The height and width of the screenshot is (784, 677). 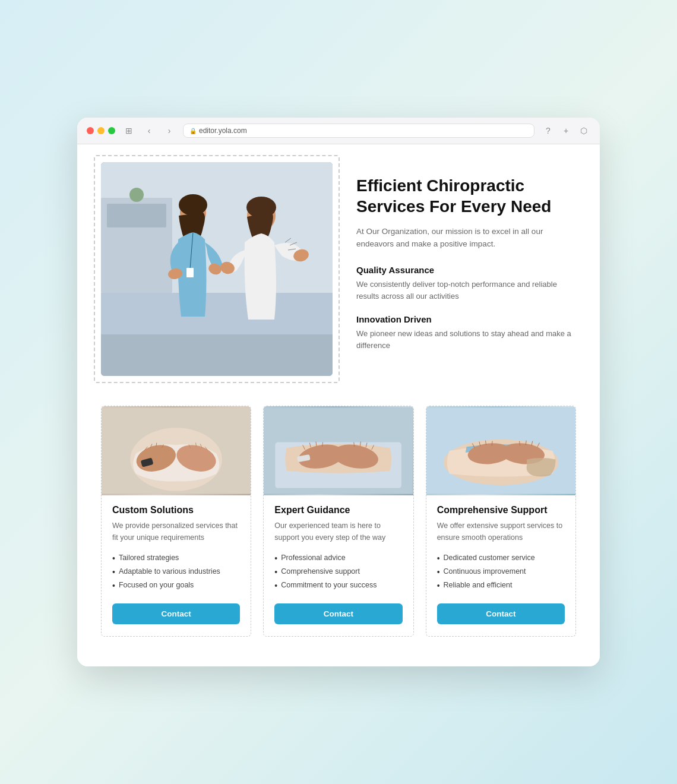 I want to click on card-1-title: Custom Solutions, so click(x=176, y=510).